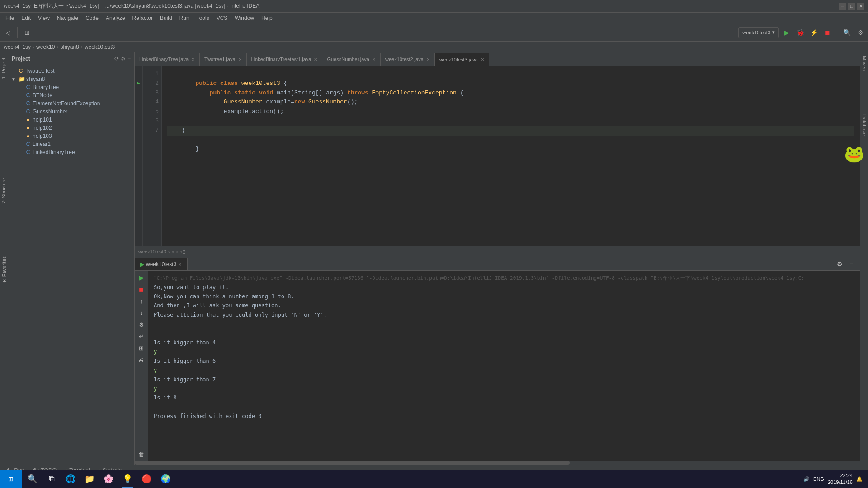 The width and height of the screenshot is (868, 488). I want to click on taskbar-chrome: 🌍, so click(165, 479).